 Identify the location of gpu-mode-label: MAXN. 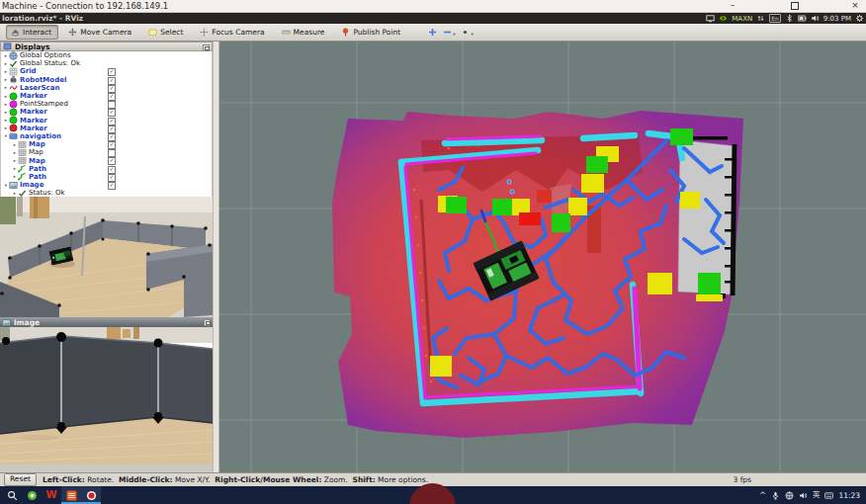
(741, 19).